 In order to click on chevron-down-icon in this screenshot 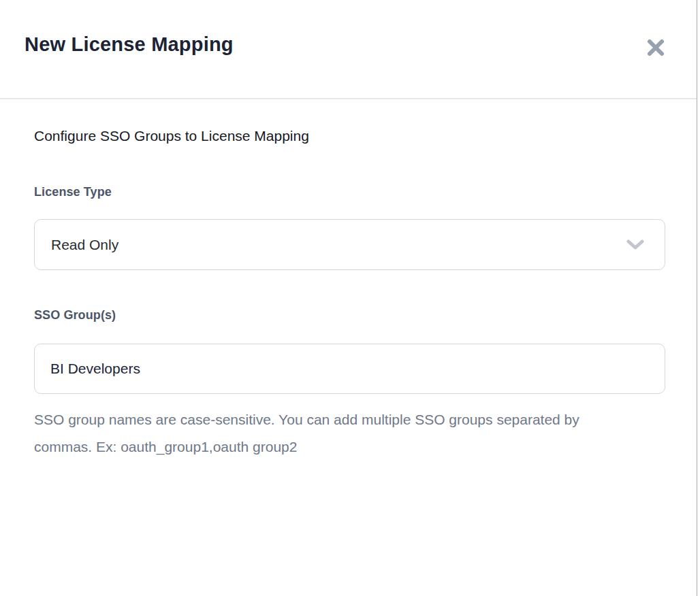, I will do `click(635, 245)`.